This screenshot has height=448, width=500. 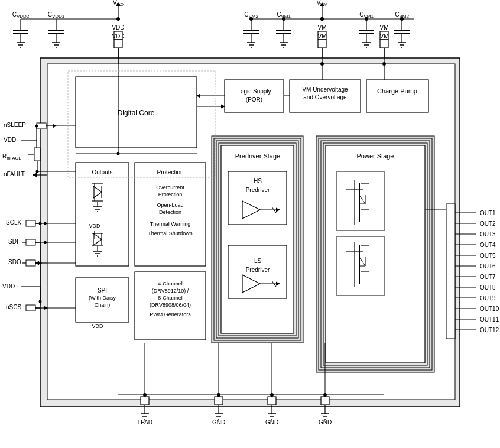 I want to click on logic-supply-por: (POR), so click(x=254, y=99).